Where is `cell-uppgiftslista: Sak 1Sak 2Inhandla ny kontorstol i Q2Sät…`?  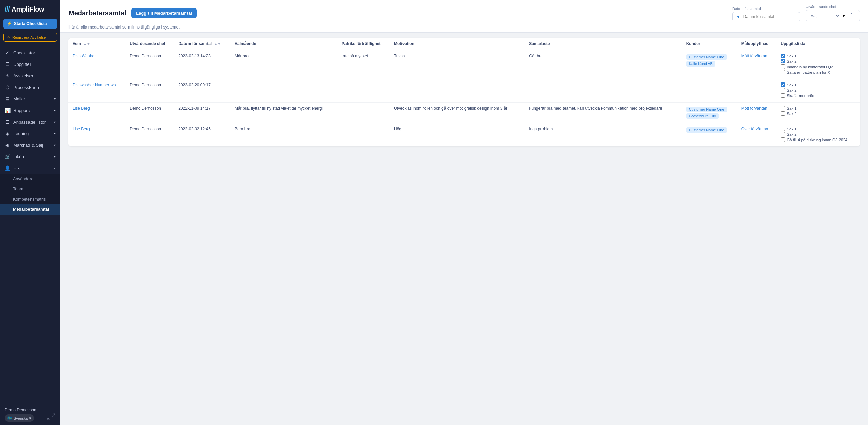
cell-uppgiftslista: Sak 1Sak 2Inhandla ny kontorstol i Q2Sät… is located at coordinates (818, 64).